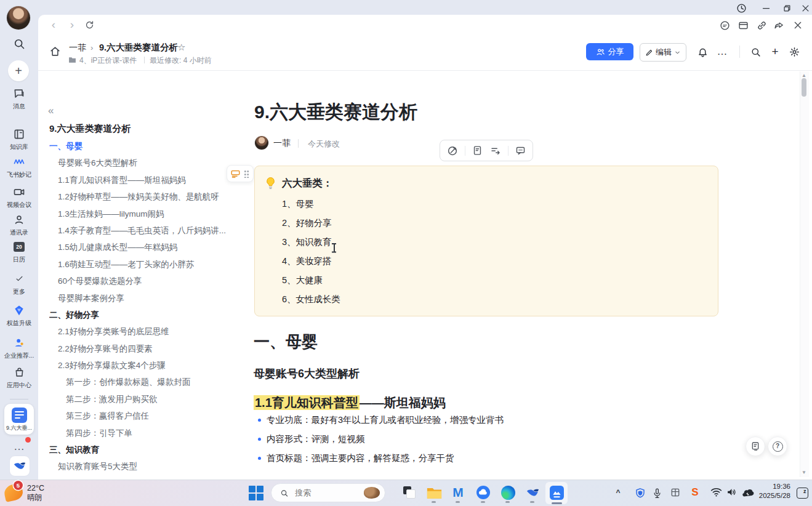 The height and width of the screenshot is (506, 812). I want to click on outline-item: 母婴账号6大类型解析, so click(145, 163).